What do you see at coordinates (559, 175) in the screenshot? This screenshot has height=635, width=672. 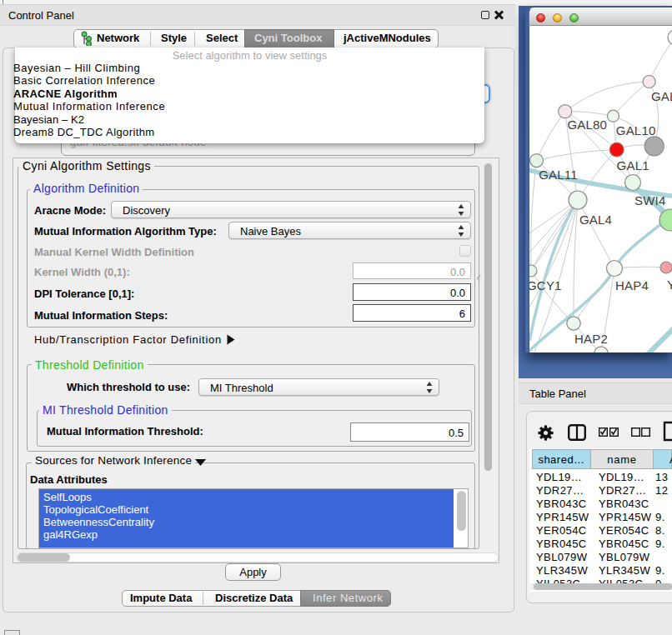 I see `svg-text: GAL11` at bounding box center [559, 175].